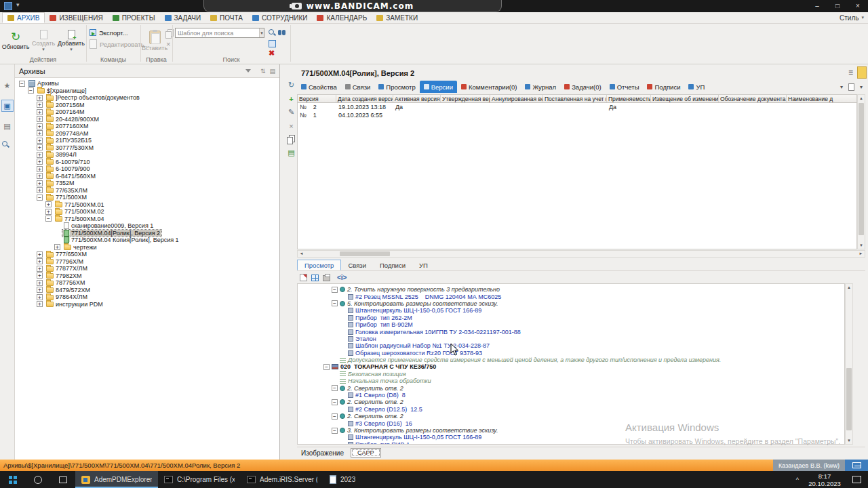 This screenshot has width=868, height=488. Describe the element at coordinates (147, 98) in the screenshot. I see `tree-item: +]Реестр объектов/документов` at that location.